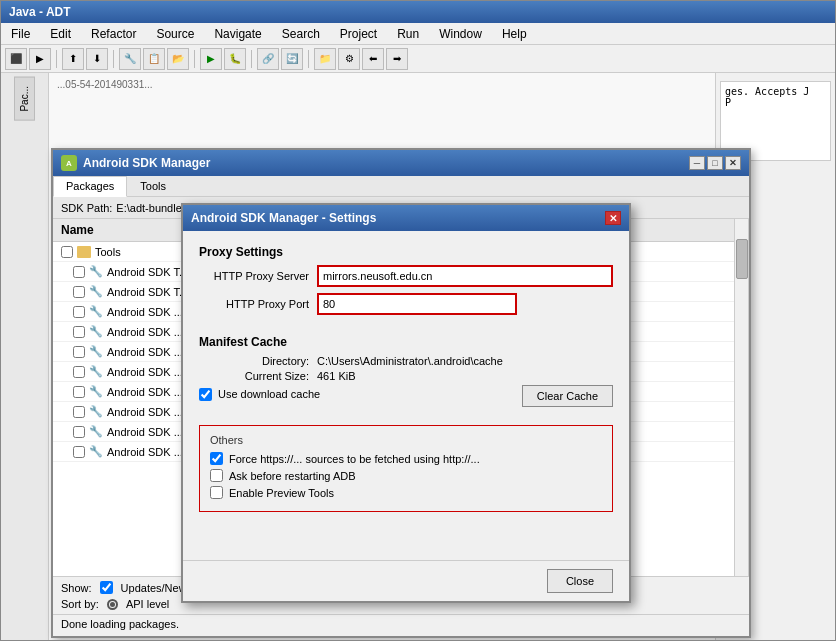 Image resolution: width=836 pixels, height=641 pixels. What do you see at coordinates (776, 102) in the screenshot?
I see `console-text-2: P` at bounding box center [776, 102].